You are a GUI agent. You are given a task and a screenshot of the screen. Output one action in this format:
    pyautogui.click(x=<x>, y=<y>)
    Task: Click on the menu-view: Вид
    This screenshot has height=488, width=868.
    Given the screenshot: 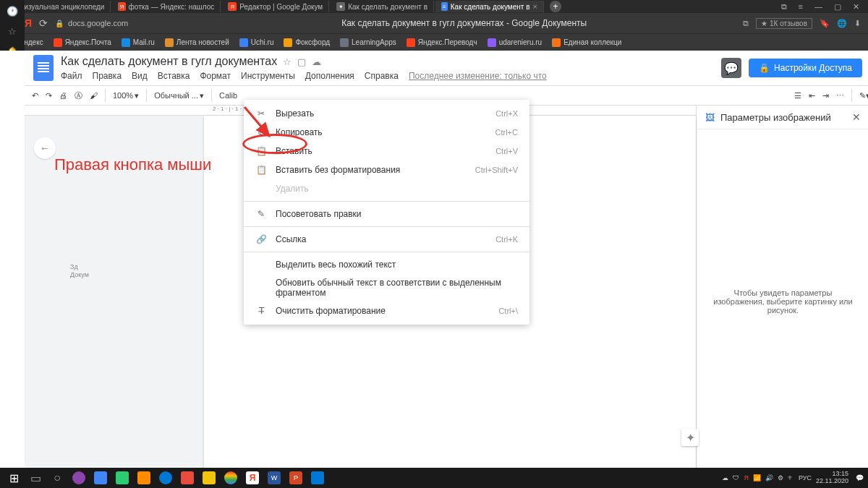 What is the action you would take?
    pyautogui.click(x=140, y=76)
    